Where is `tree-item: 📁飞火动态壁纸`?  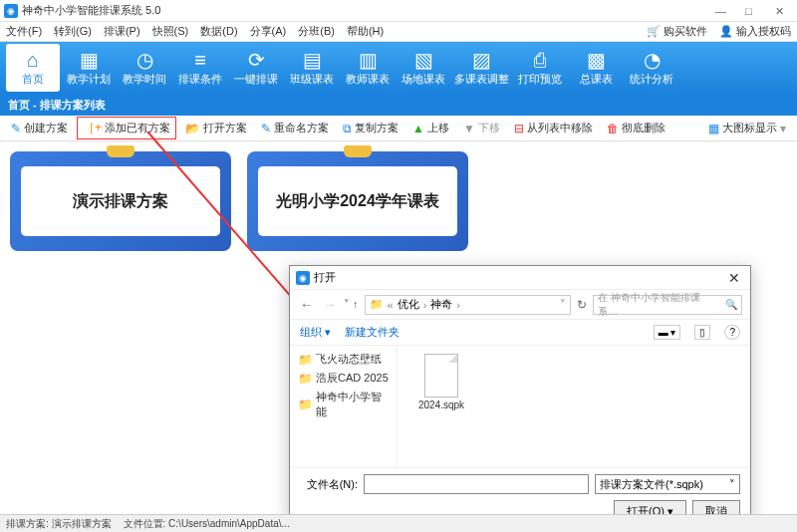
tree-item: 📁飞火动态壁纸 is located at coordinates (343, 359).